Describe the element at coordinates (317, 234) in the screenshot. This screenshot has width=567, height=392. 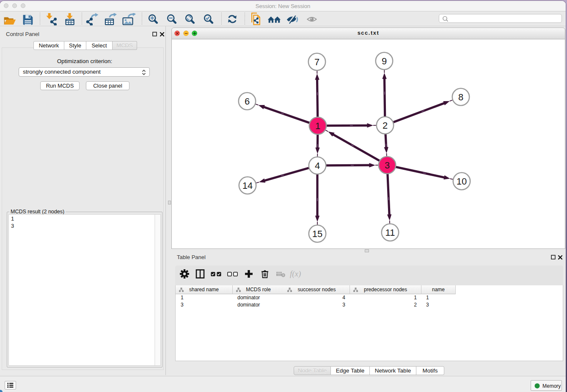
I see `svg-text: 15` at that location.